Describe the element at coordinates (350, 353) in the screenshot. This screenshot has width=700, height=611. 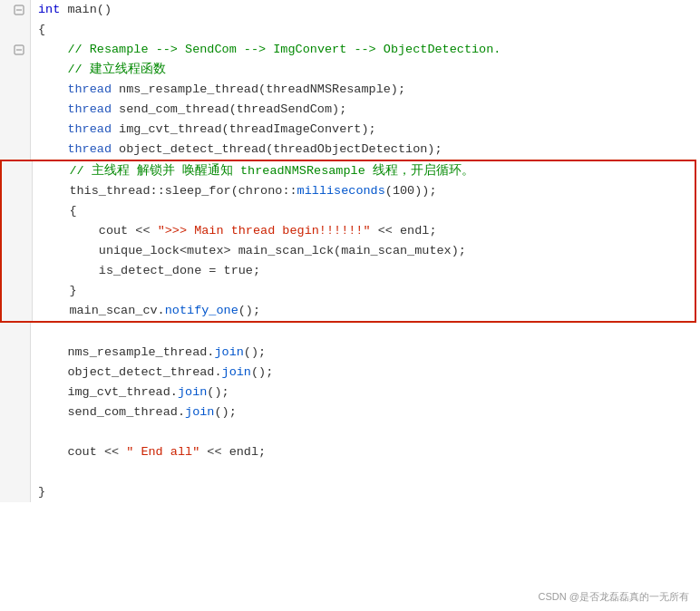
I see `table-row: nms_resample_thread.join();` at that location.